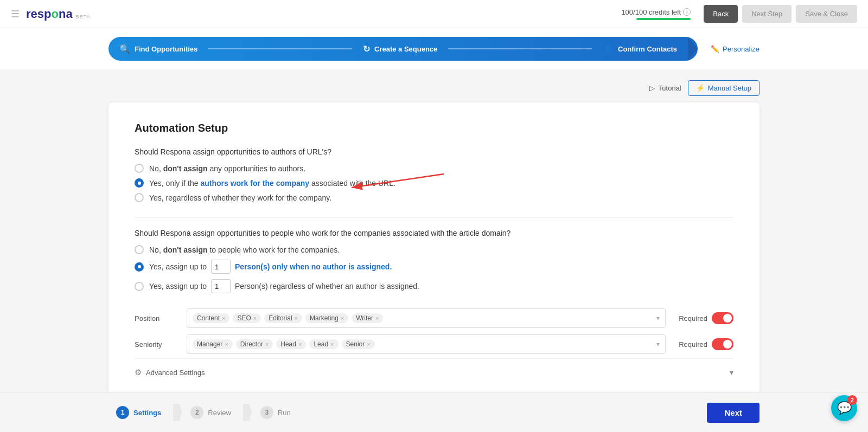 The image size is (868, 432). What do you see at coordinates (434, 14) in the screenshot?
I see `header: ☰ respona BETA 100/100 credits left i Ba…` at bounding box center [434, 14].